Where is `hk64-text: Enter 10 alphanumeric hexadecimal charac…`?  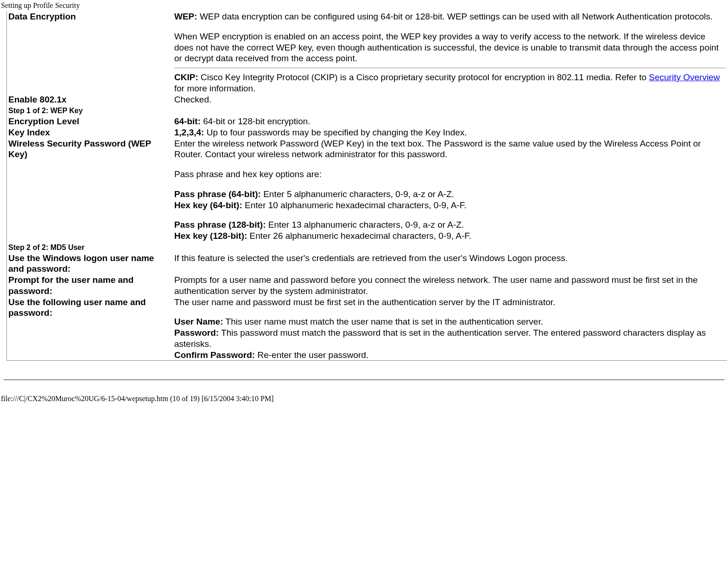
hk64-text: Enter 10 alphanumeric hexadecimal charac… is located at coordinates (355, 205).